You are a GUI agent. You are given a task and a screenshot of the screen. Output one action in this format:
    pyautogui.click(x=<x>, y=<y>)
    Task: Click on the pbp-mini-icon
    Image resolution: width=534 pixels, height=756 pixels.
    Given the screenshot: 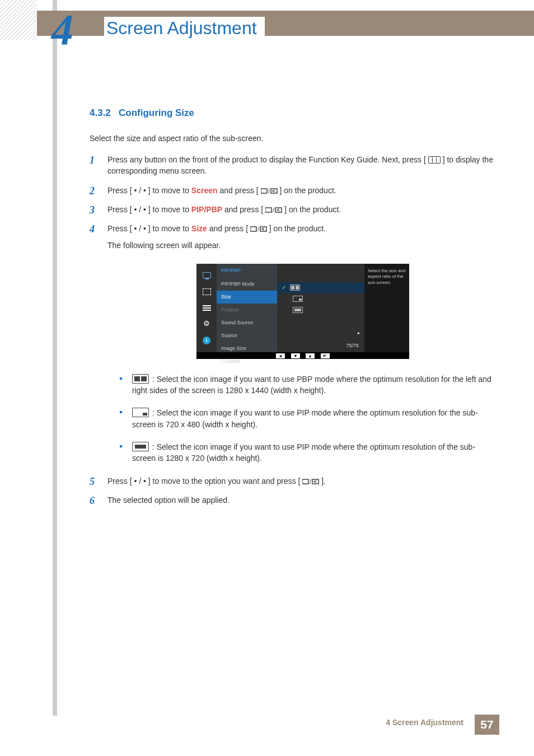 What is the action you would take?
    pyautogui.click(x=295, y=288)
    